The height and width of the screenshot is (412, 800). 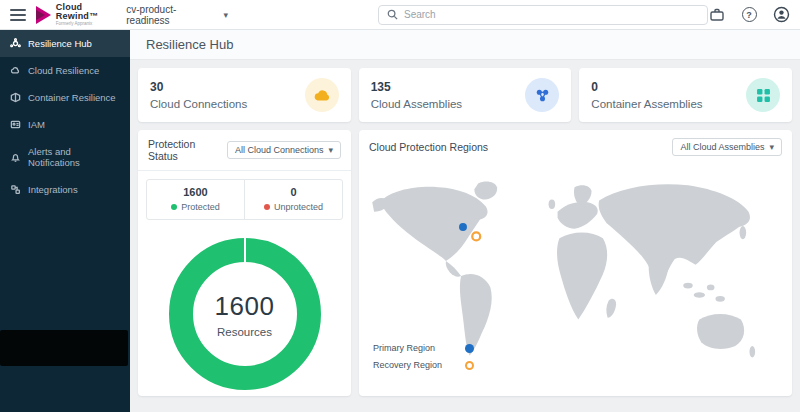 What do you see at coordinates (177, 15) in the screenshot?
I see `workspace-selector: cv-product-readiness` at bounding box center [177, 15].